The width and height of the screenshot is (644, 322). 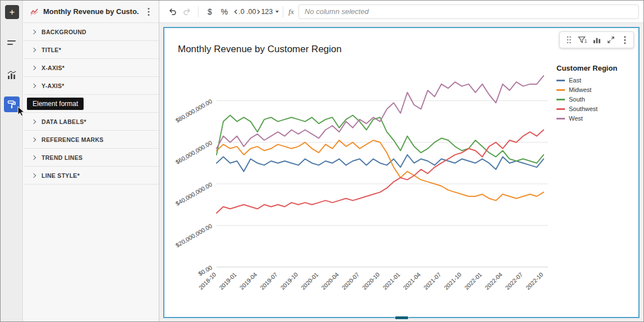 What do you see at coordinates (91, 122) in the screenshot?
I see `format-section-data-labels: DATA LABELS*` at bounding box center [91, 122].